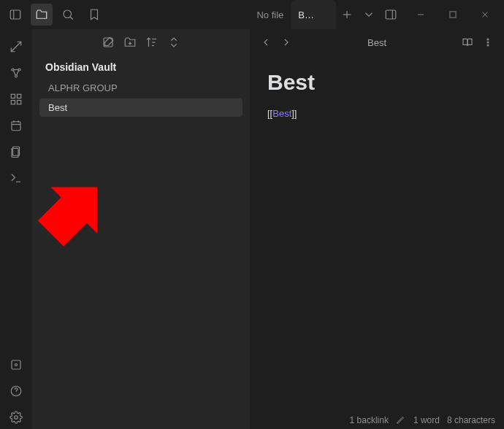 Image resolution: width=504 pixels, height=429 pixels. Describe the element at coordinates (377, 95) in the screenshot. I see `editor-content: Best [[Best]]` at that location.